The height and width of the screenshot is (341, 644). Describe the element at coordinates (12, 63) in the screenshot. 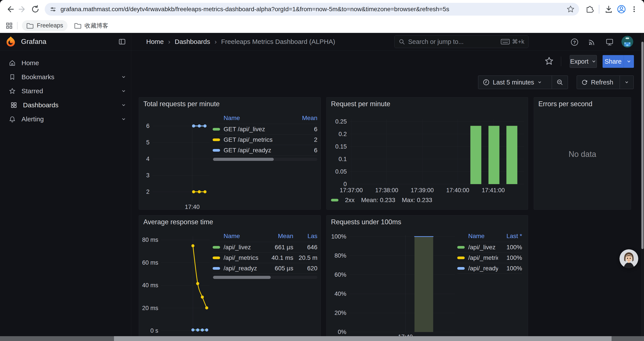

I see `home-icon` at that location.